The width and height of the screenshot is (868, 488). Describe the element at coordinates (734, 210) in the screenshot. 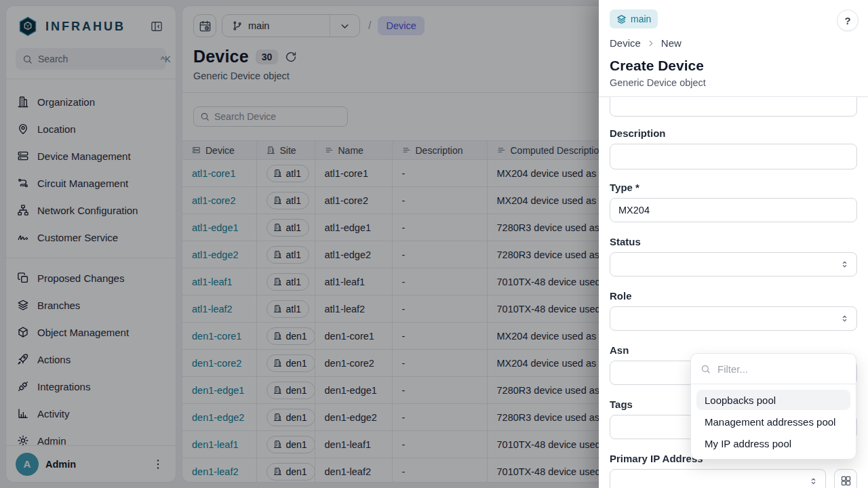

I see `type-field` at that location.